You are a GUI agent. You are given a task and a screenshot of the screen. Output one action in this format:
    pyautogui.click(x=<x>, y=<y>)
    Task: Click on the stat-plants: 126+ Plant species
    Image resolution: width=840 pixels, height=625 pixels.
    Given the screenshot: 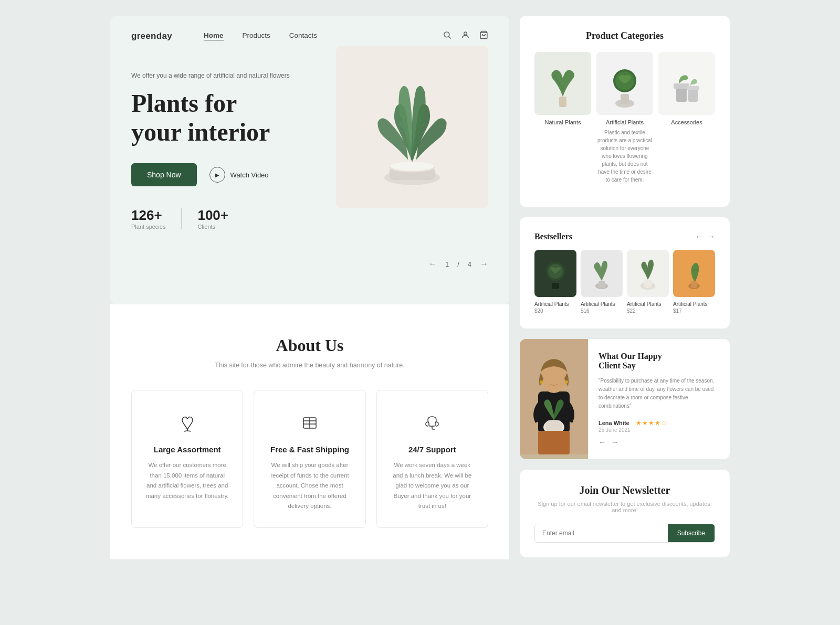 What is the action you would take?
    pyautogui.click(x=148, y=218)
    